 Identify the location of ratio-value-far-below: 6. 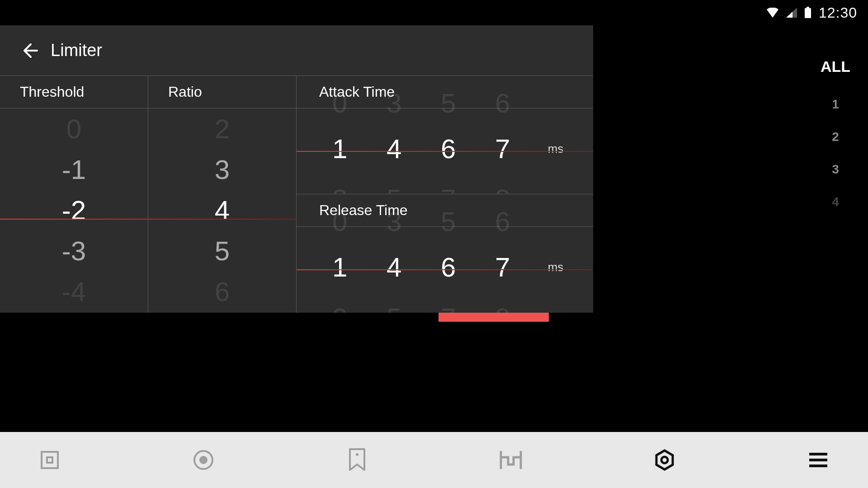
(222, 292).